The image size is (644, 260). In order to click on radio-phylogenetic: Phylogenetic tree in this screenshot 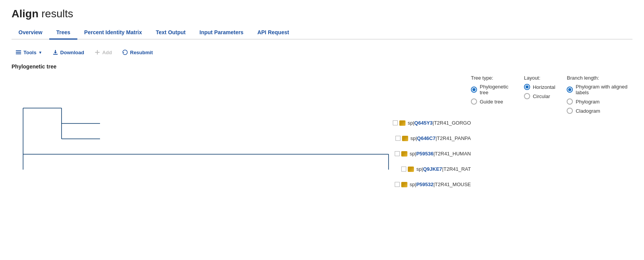, I will do `click(492, 90)`.